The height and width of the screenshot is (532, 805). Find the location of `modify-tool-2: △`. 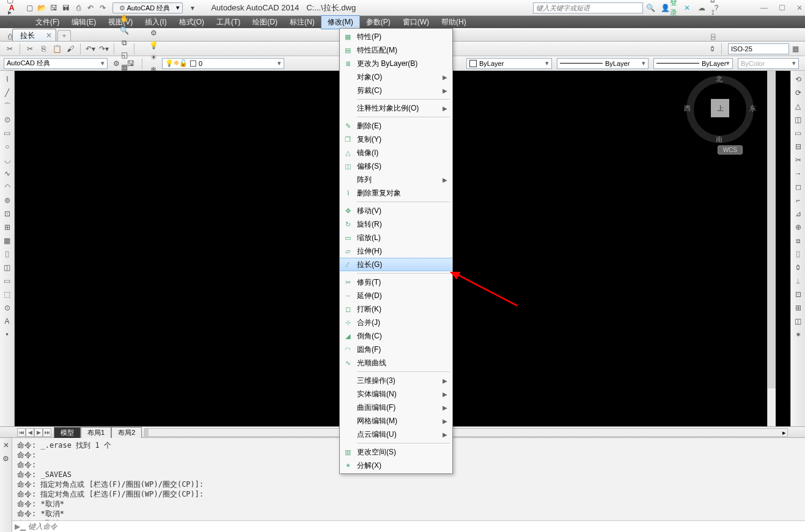

modify-tool-2: △ is located at coordinates (798, 106).